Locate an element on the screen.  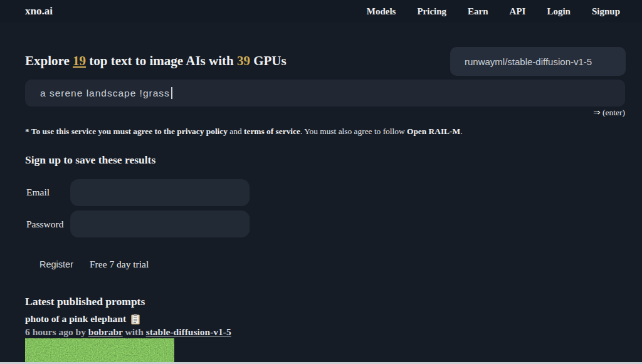
password-label: Password is located at coordinates (45, 224).